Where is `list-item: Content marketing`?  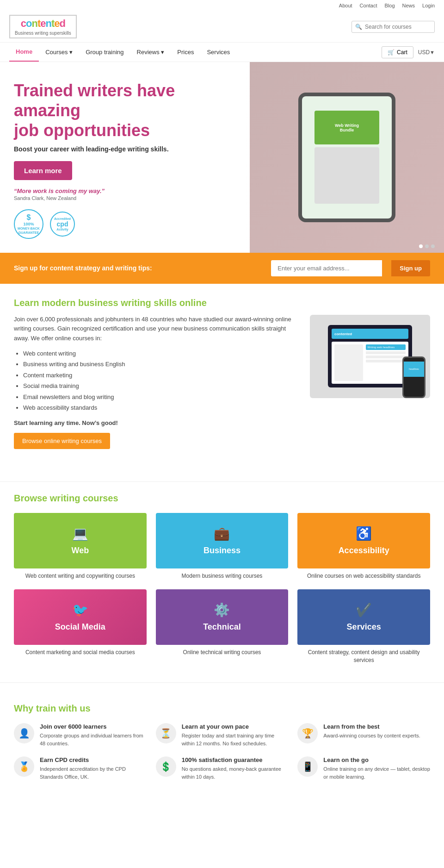 list-item: Content marketing is located at coordinates (160, 375).